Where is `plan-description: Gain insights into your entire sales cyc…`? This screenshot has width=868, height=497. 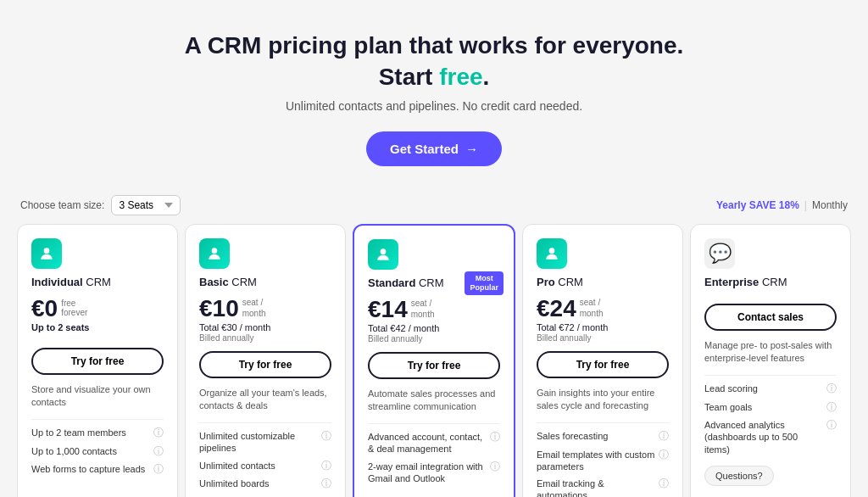 plan-description: Gain insights into your entire sales cyc… is located at coordinates (603, 400).